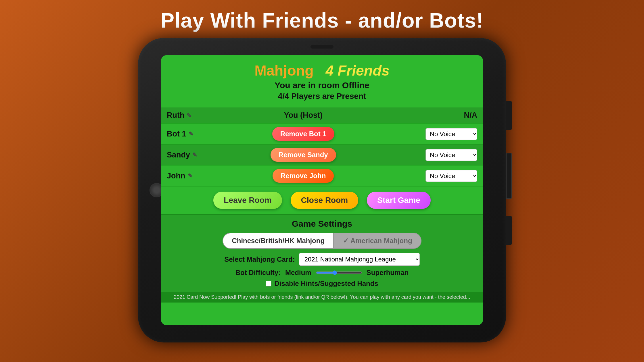  I want to click on game-settings-section: Game Settings Chinese/British/HK Mahjong…, so click(322, 253).